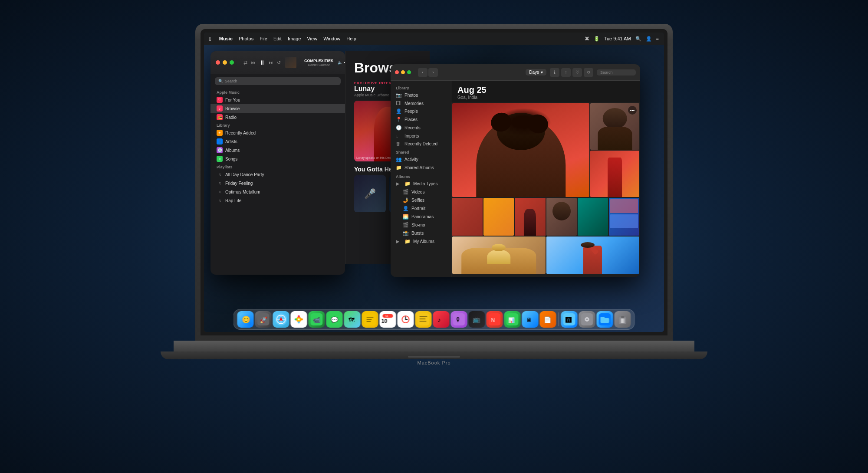  Describe the element at coordinates (232, 62) in the screenshot. I see `maximize-button` at that location.